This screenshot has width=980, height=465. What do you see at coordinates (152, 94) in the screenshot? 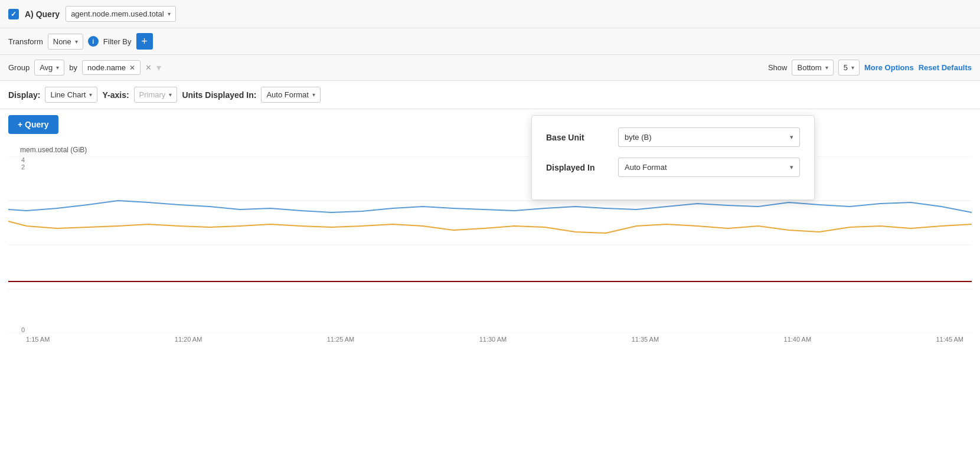
I see `yaxis-value: Primary` at bounding box center [152, 94].